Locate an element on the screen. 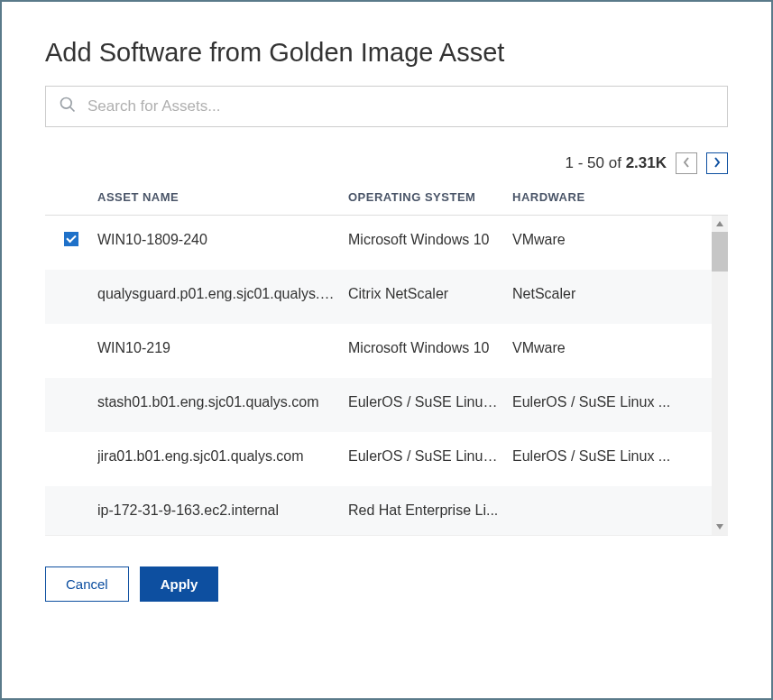  header-os: OPERATING SYSTEM is located at coordinates (430, 197).